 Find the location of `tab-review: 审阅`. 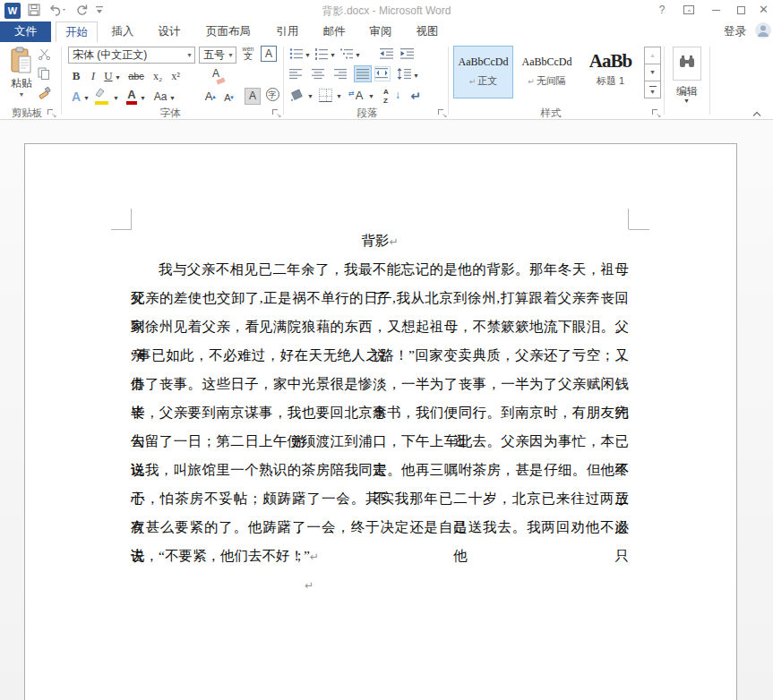

tab-review: 审阅 is located at coordinates (381, 32).